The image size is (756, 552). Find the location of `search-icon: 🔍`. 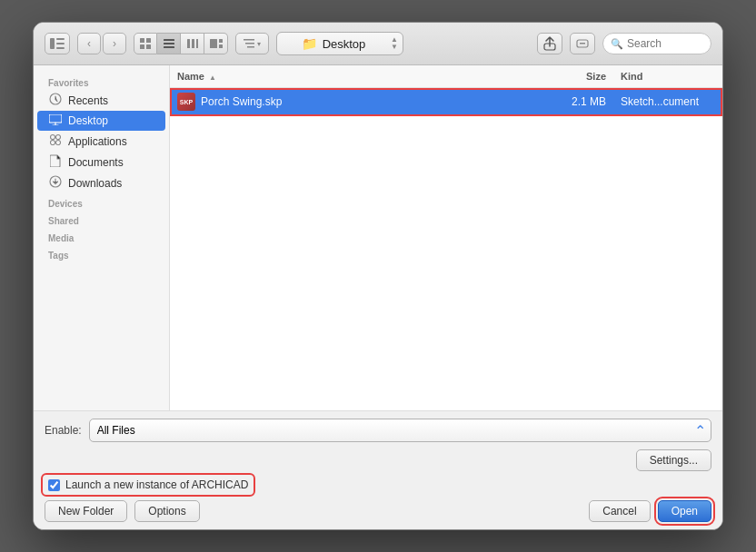

search-icon: 🔍 is located at coordinates (617, 44).